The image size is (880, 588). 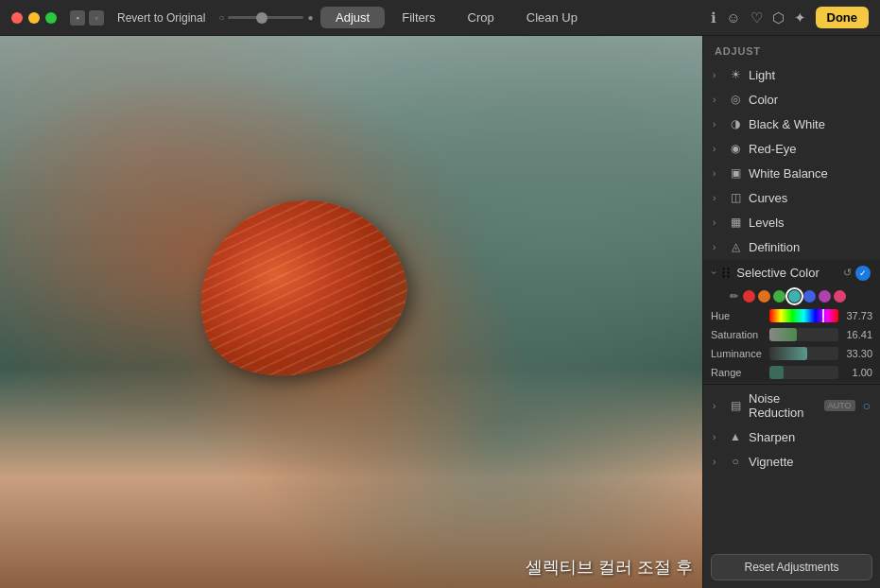 What do you see at coordinates (803, 372) in the screenshot?
I see `range-slider` at bounding box center [803, 372].